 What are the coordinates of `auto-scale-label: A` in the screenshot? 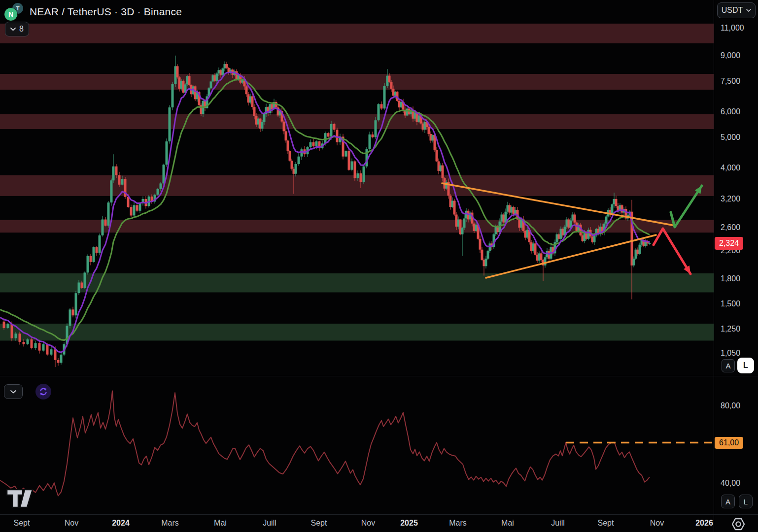 It's located at (728, 366).